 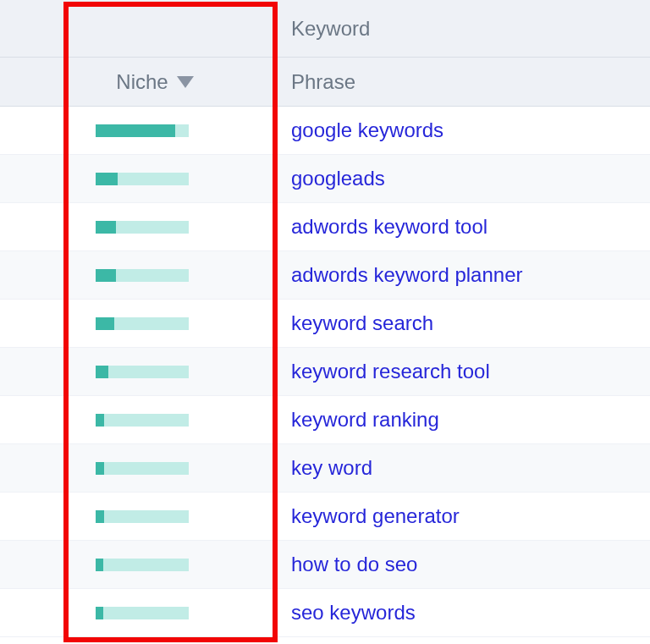 I want to click on header-label-phrase: Phrase, so click(x=323, y=82).